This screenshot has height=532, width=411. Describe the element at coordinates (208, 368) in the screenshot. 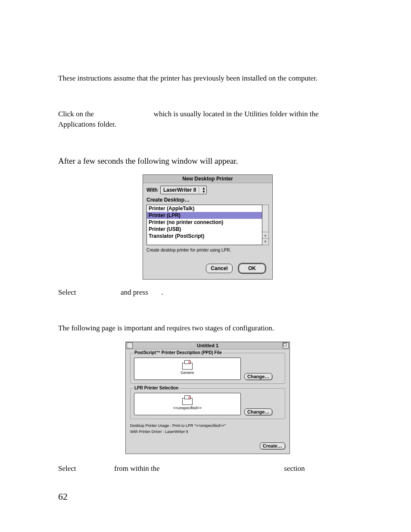

I see `ppd-group: PostScript™ Printer Description (PPD) Fi…` at that location.